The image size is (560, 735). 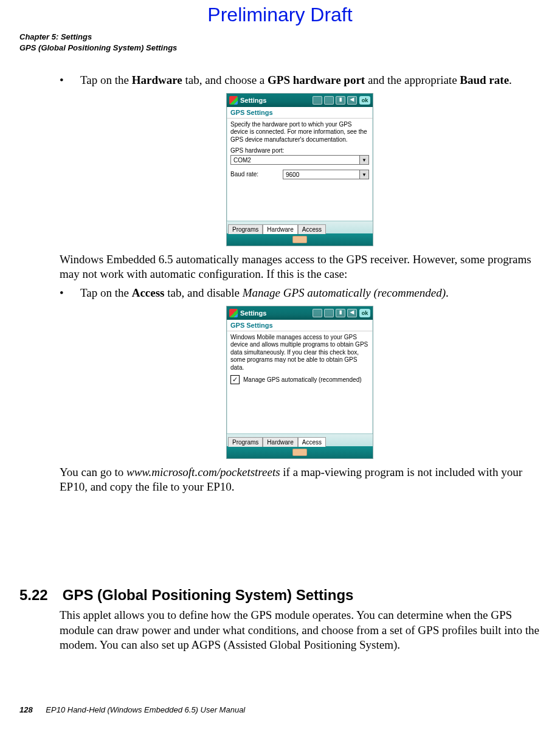 What do you see at coordinates (321, 175) in the screenshot?
I see `combo-value: 9600` at bounding box center [321, 175].